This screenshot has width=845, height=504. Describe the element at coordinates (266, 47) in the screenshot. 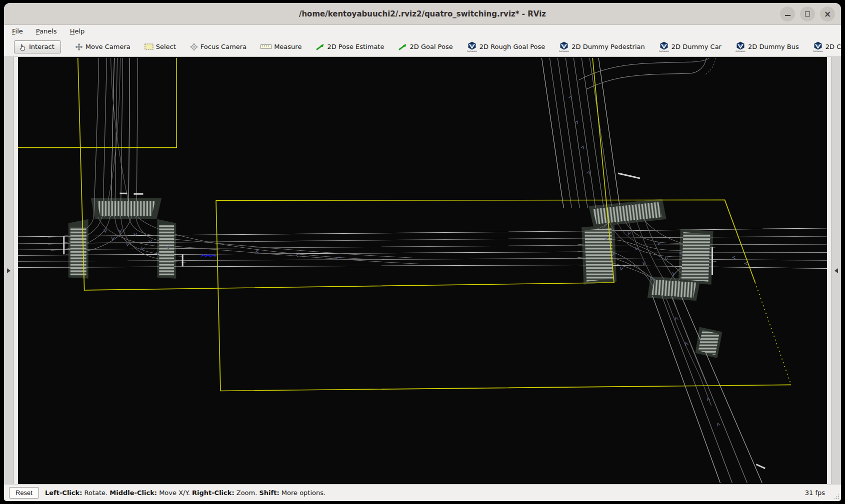

I see `measure-icon` at that location.